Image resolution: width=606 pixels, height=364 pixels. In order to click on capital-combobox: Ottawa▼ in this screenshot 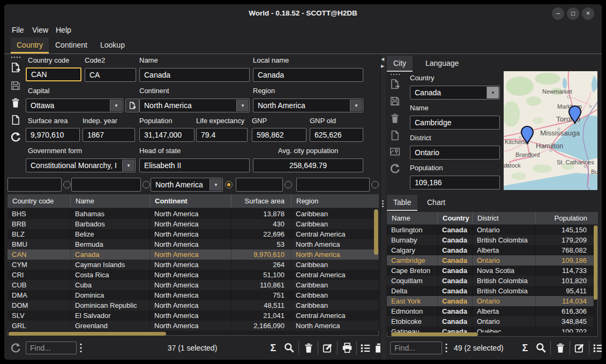, I will do `click(74, 105)`.